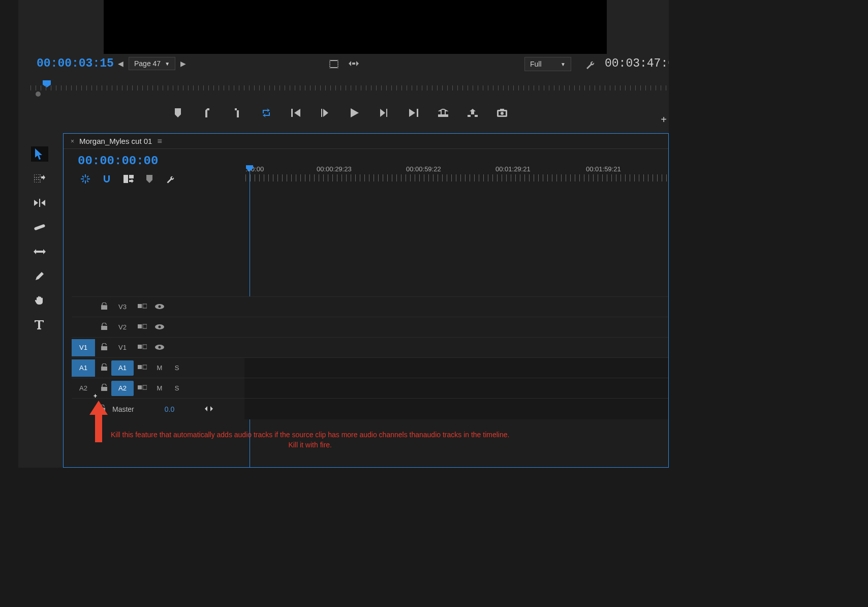  What do you see at coordinates (75, 64) in the screenshot?
I see `monitor-timecode-left: 00:00:03:15` at bounding box center [75, 64].